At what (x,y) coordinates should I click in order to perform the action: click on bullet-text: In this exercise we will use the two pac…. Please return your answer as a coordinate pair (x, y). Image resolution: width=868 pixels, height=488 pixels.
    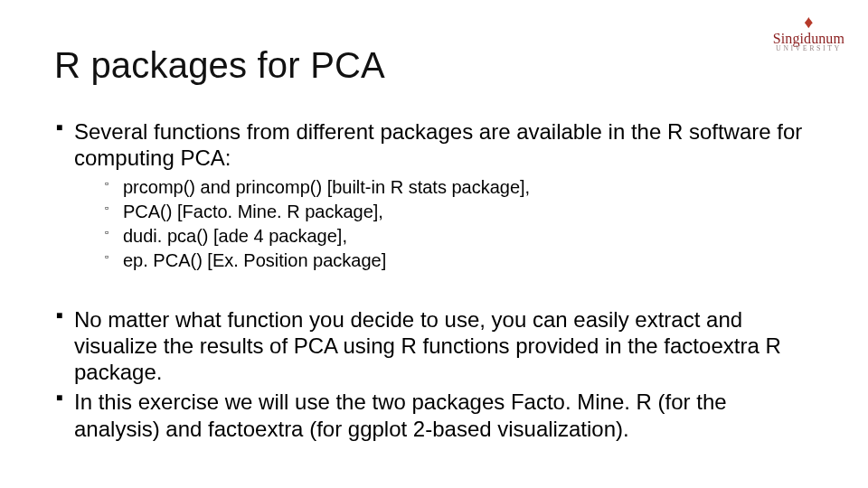
    Looking at the image, I should click on (401, 415).